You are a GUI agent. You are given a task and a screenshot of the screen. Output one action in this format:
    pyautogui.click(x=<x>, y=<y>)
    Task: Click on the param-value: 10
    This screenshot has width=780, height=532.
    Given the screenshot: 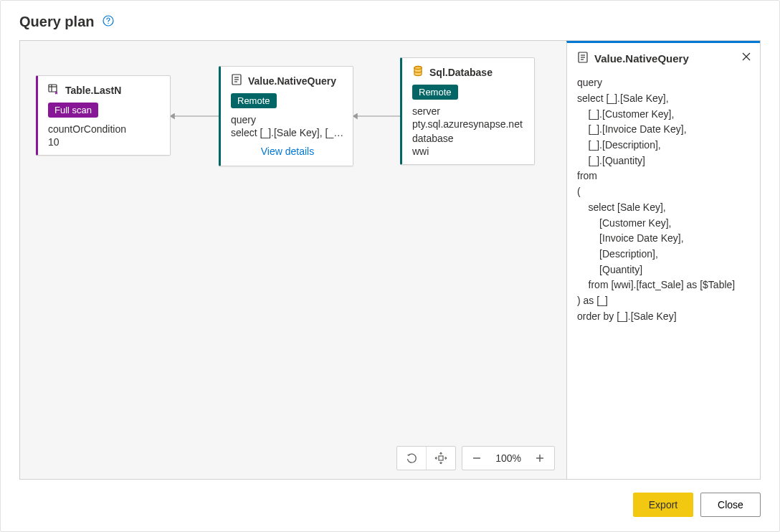 What is the action you would take?
    pyautogui.click(x=105, y=142)
    